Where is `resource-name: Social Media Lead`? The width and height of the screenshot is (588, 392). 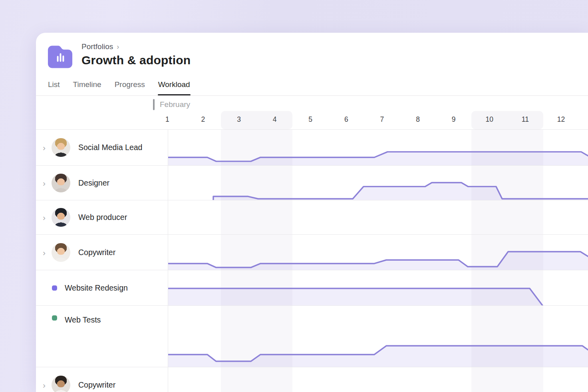 resource-name: Social Media Lead is located at coordinates (110, 148).